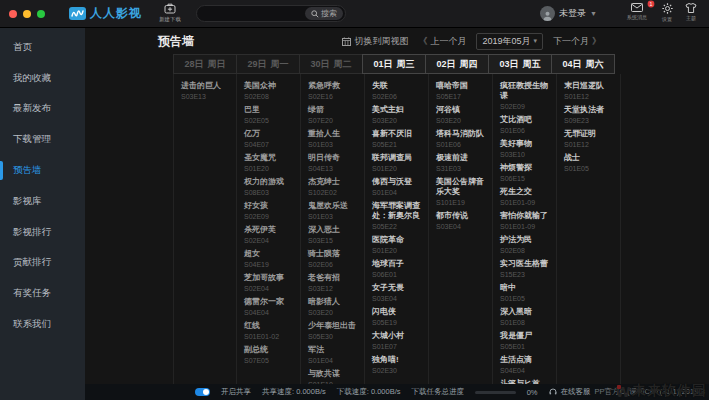 This screenshot has width=709, height=400. I want to click on show-item: 深入恶土S03E15, so click(334, 235).